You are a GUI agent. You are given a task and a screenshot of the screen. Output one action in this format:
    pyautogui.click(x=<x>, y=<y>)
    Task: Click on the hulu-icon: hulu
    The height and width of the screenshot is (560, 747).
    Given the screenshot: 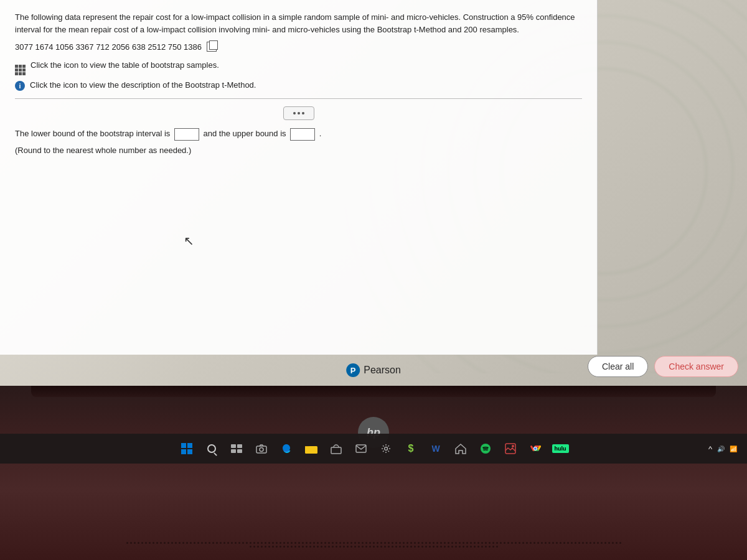 What is the action you would take?
    pyautogui.click(x=560, y=449)
    